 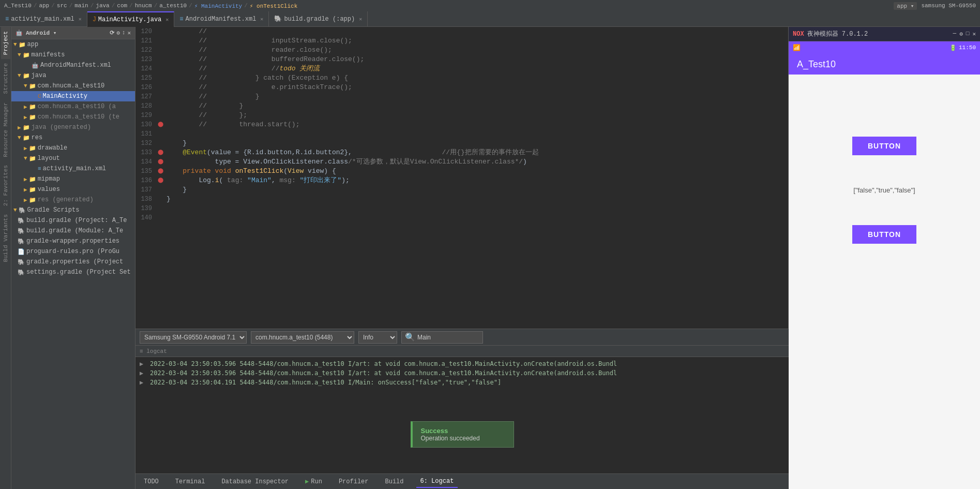 I want to click on tree-item-res-generated: ▶ 📁 res (generated), so click(x=73, y=200).